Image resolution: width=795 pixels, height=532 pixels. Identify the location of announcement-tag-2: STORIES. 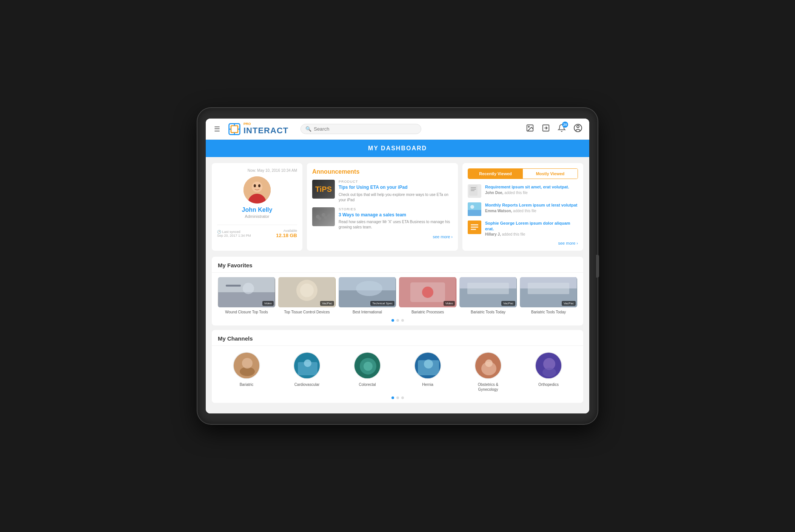
(396, 209).